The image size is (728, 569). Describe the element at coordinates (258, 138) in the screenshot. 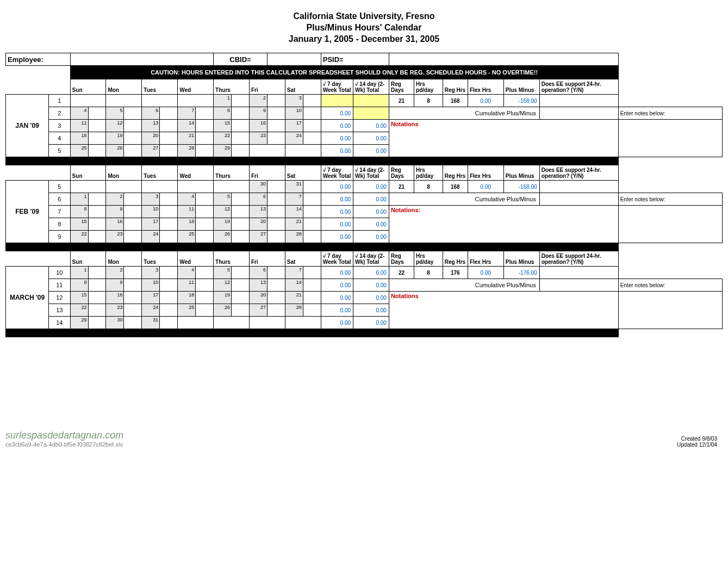

I see `date-cell: 23` at that location.